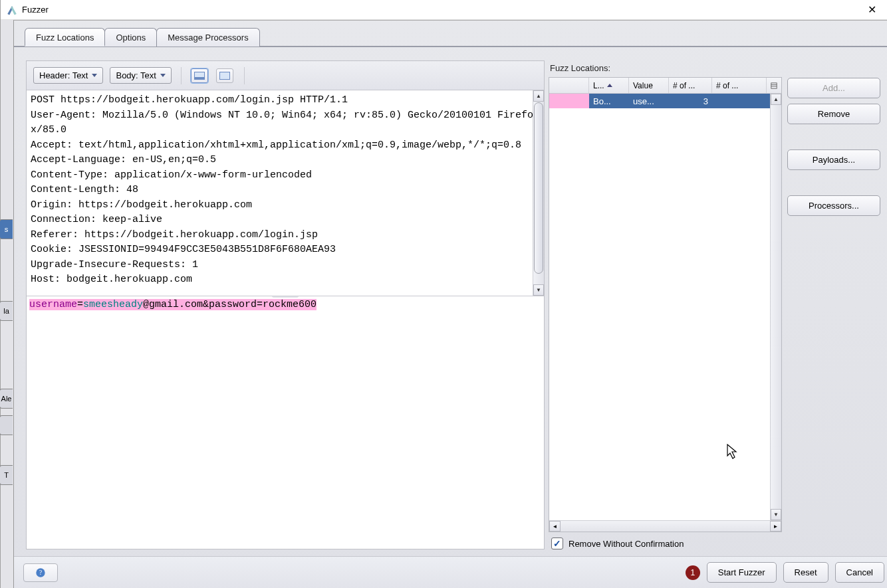  I want to click on close-button: ✕, so click(872, 9).